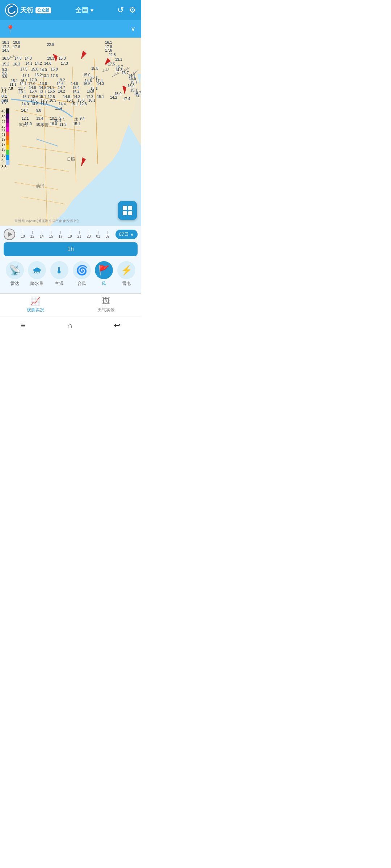 The width and height of the screenshot is (391, 868). What do you see at coordinates (71, 326) in the screenshot?
I see `system-nav: ≡ ⌂ ↩` at bounding box center [71, 326].